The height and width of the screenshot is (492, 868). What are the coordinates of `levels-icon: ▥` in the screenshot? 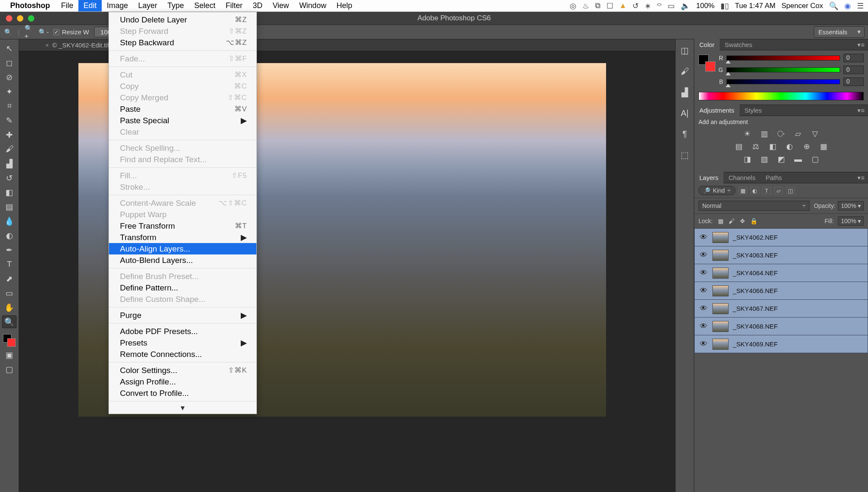 It's located at (764, 134).